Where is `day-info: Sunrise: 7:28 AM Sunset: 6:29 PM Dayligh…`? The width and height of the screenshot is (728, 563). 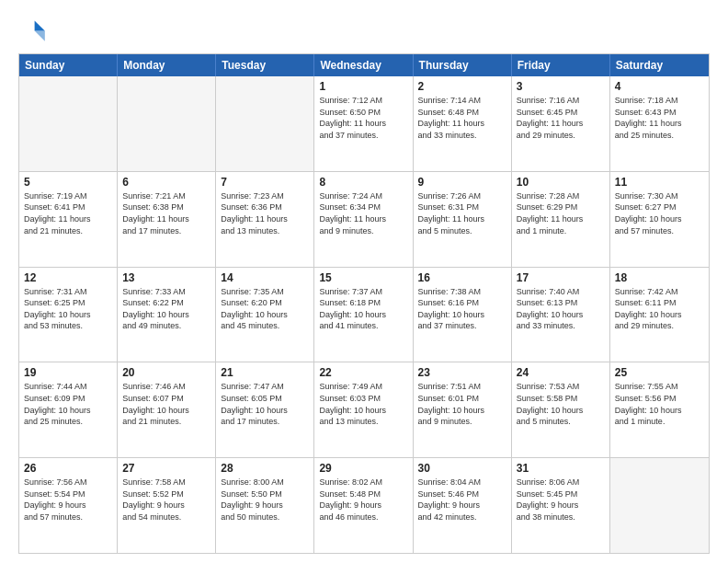
day-info: Sunrise: 7:28 AM Sunset: 6:29 PM Dayligh… is located at coordinates (561, 213).